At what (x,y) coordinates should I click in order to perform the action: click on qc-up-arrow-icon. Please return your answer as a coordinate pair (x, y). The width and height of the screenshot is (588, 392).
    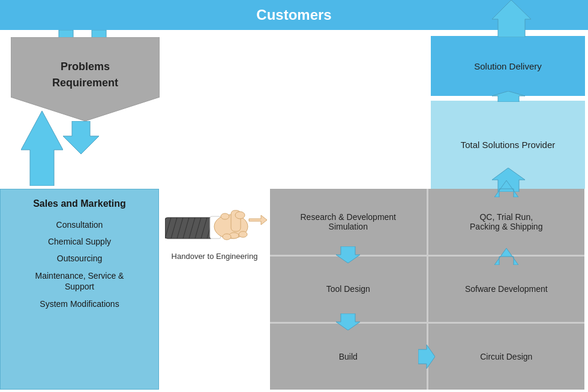
    Looking at the image, I should click on (506, 189).